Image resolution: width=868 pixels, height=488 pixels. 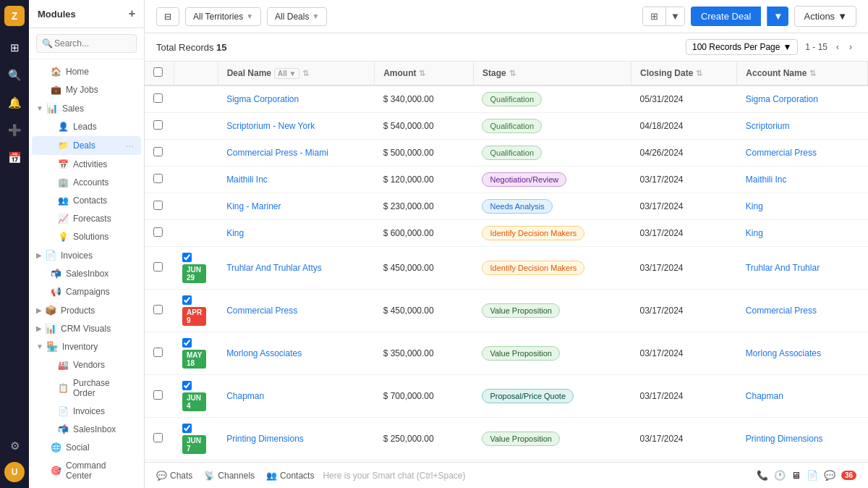 What do you see at coordinates (830, 475) in the screenshot?
I see `chat-icon: 💬` at bounding box center [830, 475].